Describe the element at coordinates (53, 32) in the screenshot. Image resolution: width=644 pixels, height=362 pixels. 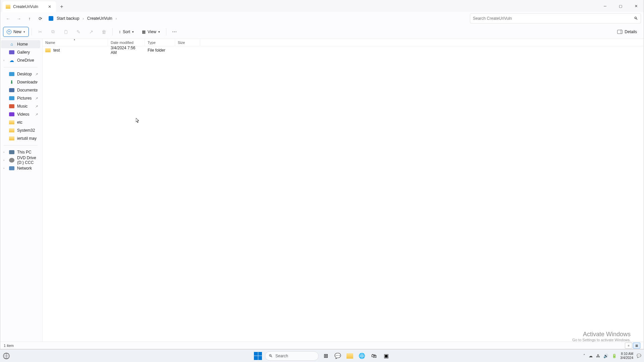
I see `copy-button: ⧉` at that location.